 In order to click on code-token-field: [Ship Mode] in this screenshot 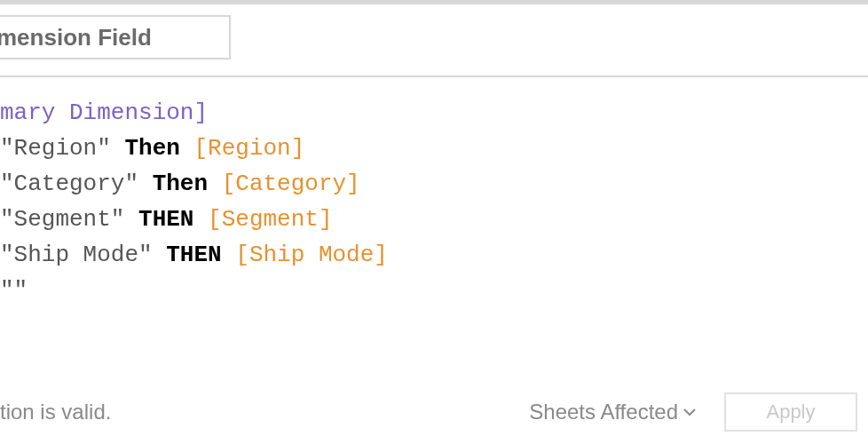, I will do `click(312, 255)`.